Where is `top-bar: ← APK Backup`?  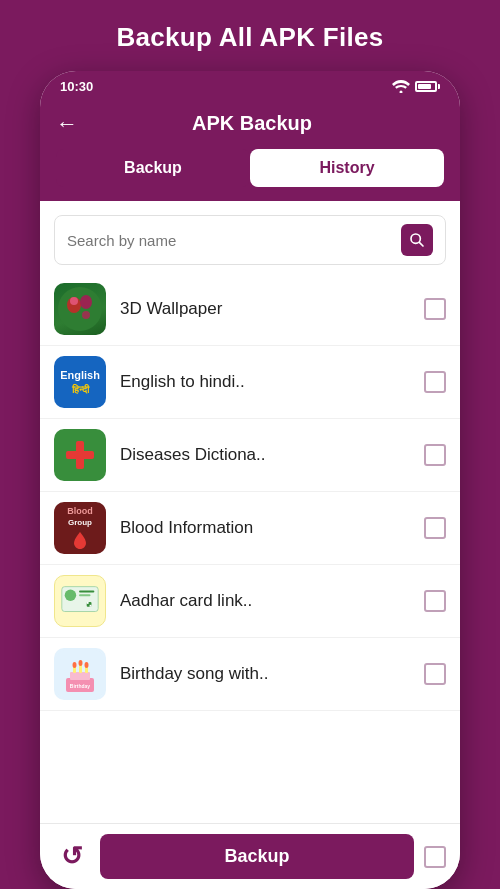
top-bar: ← APK Backup is located at coordinates (250, 124).